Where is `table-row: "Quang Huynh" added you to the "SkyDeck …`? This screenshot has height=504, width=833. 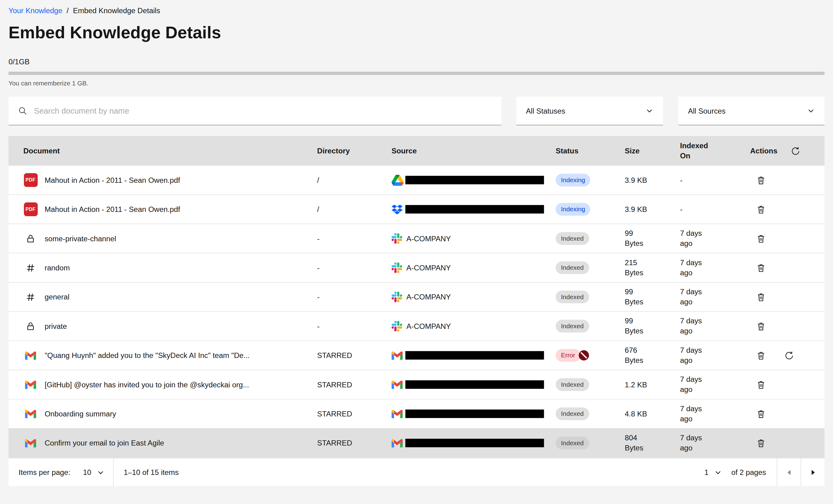
table-row: "Quang Huynh" added you to the "SkyDeck … is located at coordinates (416, 356).